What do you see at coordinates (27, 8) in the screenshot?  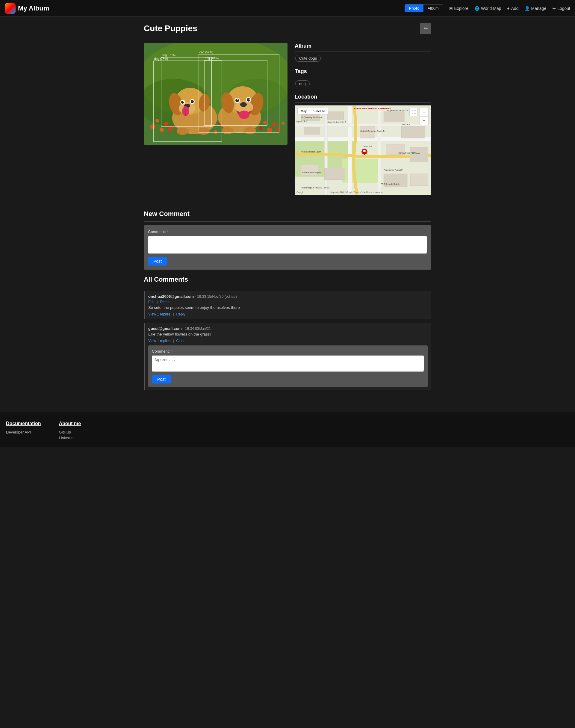 I see `brand: My Album` at bounding box center [27, 8].